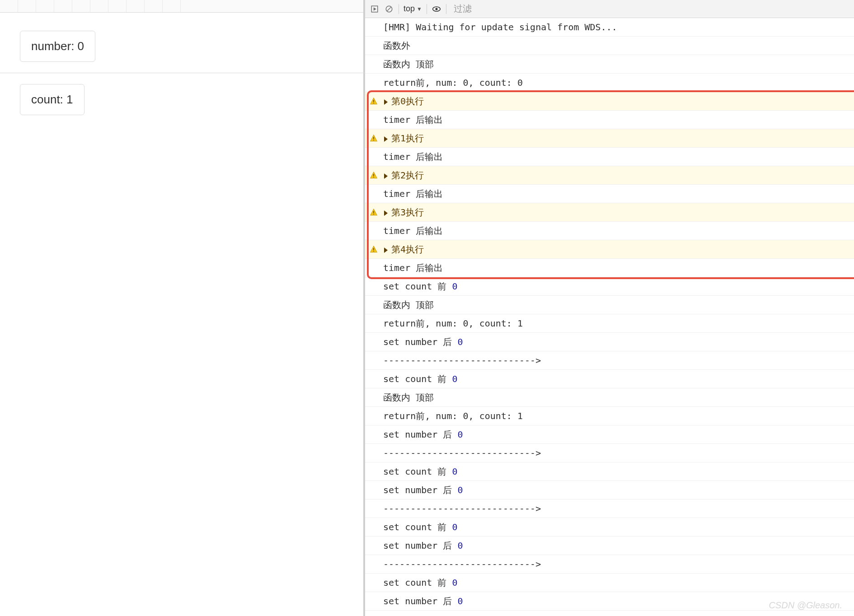  What do you see at coordinates (610, 212) in the screenshot?
I see `console-row: 第3执行` at bounding box center [610, 212].